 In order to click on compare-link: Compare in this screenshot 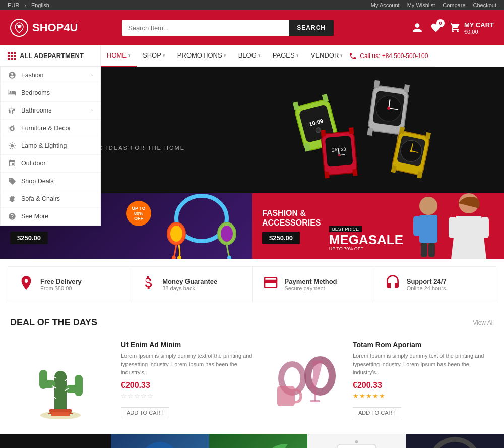, I will do `click(454, 5)`.